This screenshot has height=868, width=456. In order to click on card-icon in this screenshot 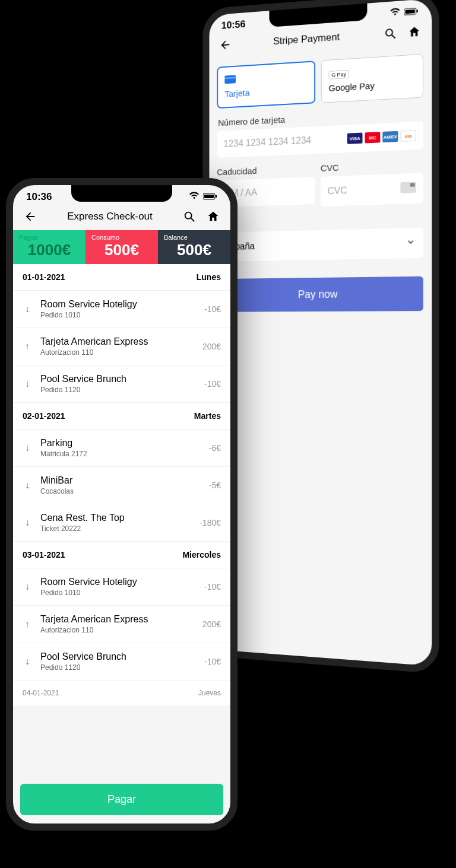, I will do `click(266, 78)`.